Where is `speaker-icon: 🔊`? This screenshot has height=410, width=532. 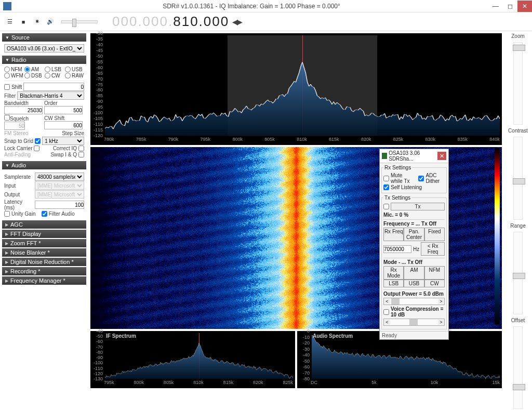
speaker-icon: 🔊 is located at coordinates (50, 22).